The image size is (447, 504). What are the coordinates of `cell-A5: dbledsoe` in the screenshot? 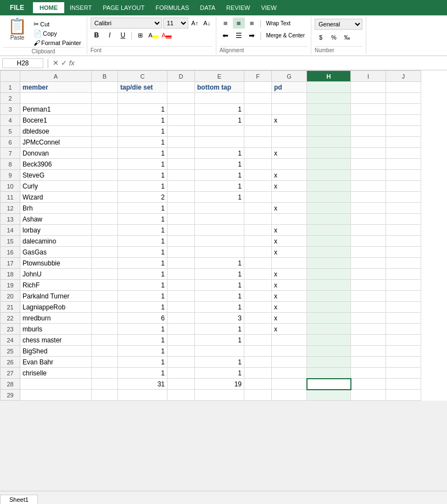 It's located at (56, 131).